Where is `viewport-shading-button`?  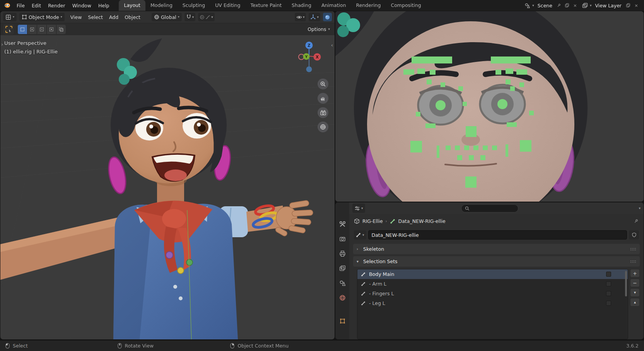
viewport-shading-button is located at coordinates (327, 17).